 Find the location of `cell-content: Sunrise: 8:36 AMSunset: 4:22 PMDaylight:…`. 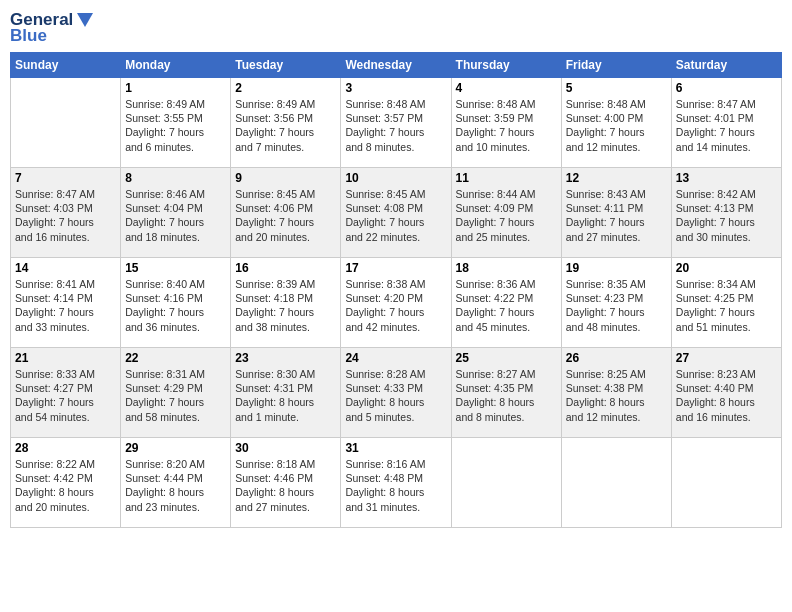

cell-content: Sunrise: 8:36 AMSunset: 4:22 PMDaylight:… is located at coordinates (506, 306).